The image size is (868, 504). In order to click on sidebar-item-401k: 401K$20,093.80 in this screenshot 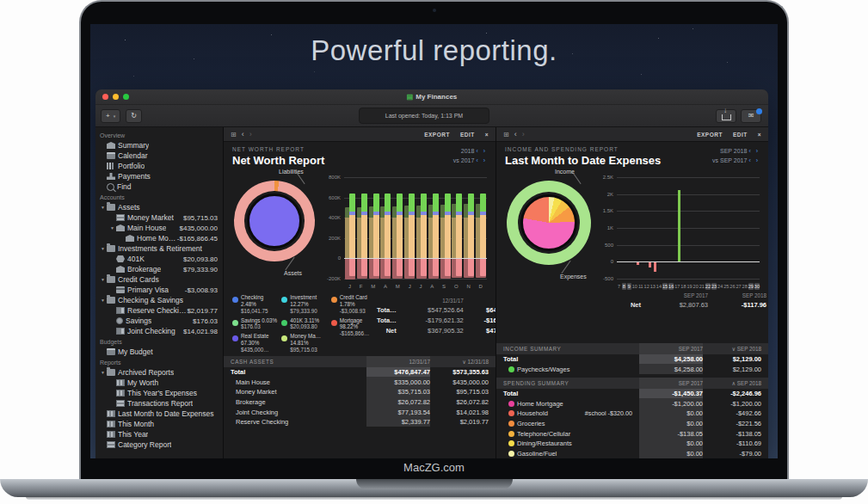, I will do `click(159, 259)`.